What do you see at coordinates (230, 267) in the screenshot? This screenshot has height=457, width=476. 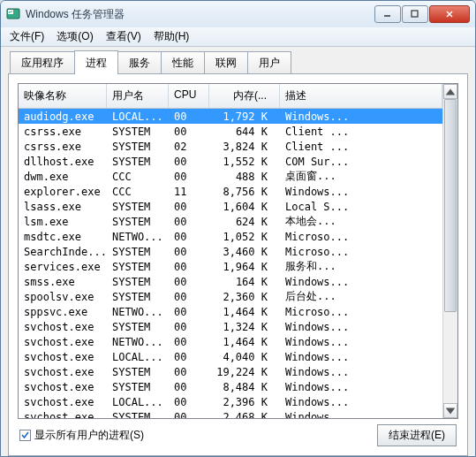 I see `table-row: services.exeSYSTEM001,964 K服务和...` at bounding box center [230, 267].